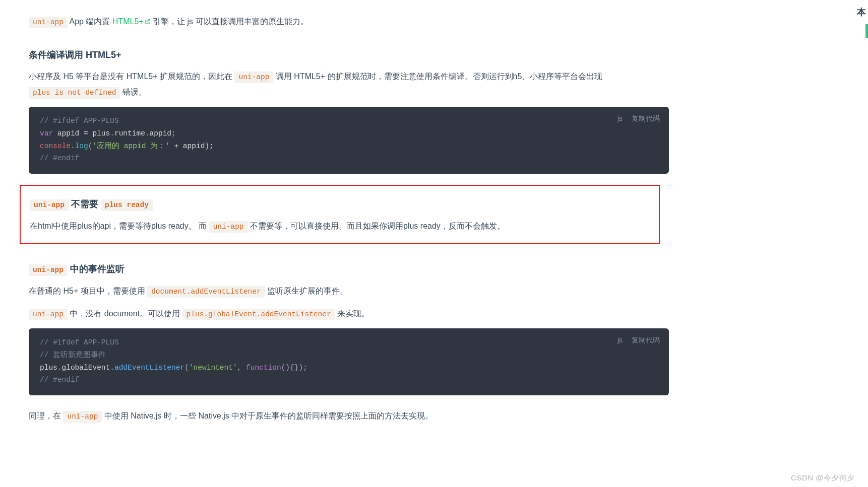 This screenshot has height=487, width=868. I want to click on heading-plus-ready: uni-app 不需要 plus ready, so click(340, 204).